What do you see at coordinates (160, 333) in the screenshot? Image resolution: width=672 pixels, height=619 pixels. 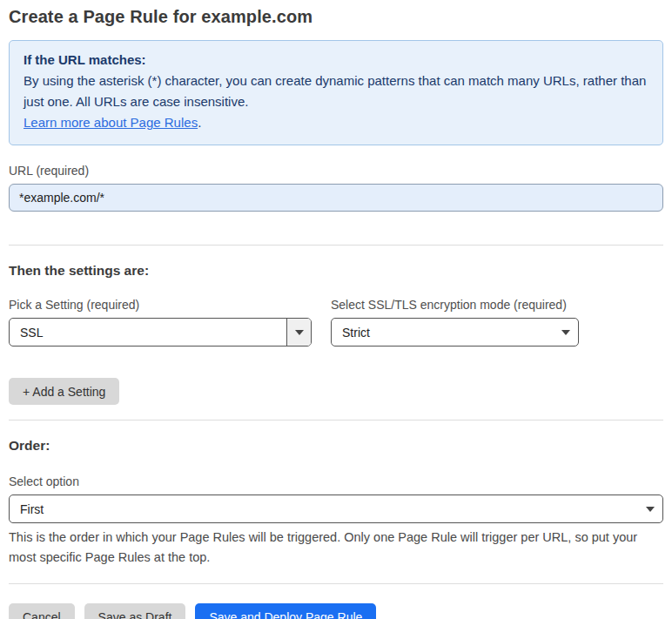 I see `setting-picker-select: SSL` at bounding box center [160, 333].